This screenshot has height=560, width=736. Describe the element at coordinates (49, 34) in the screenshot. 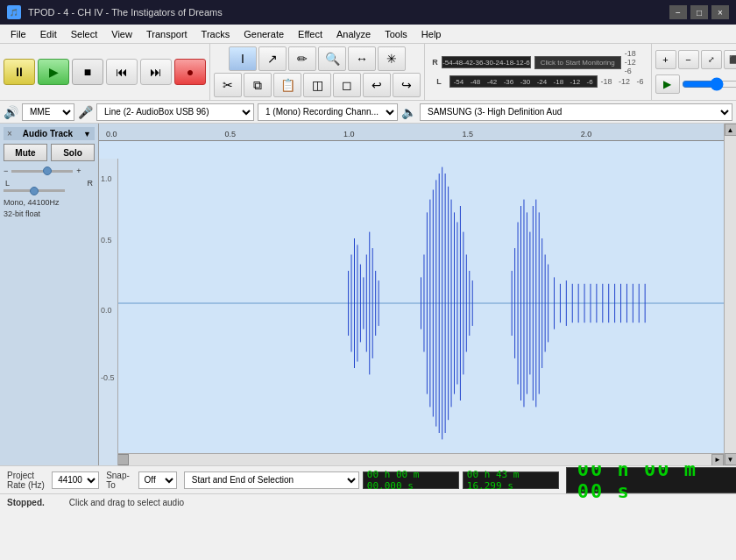

I see `menu-edit: Edit` at that location.